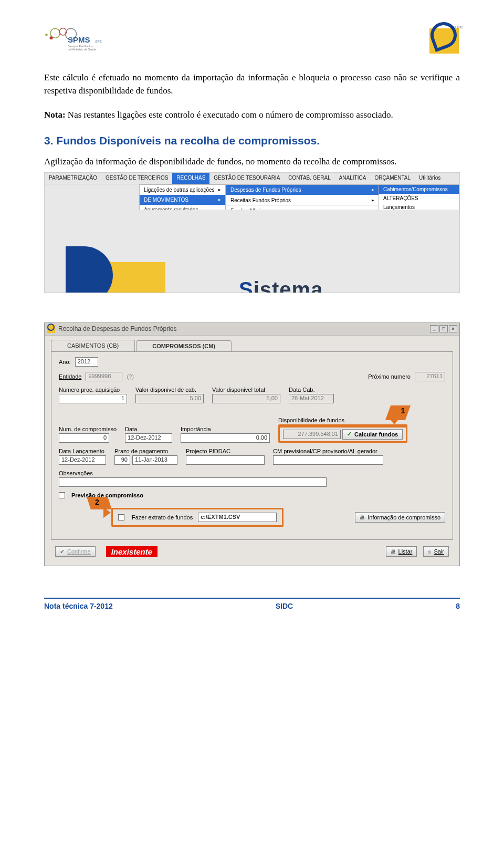 This screenshot has width=504, height=865. Describe the element at coordinates (82, 49) in the screenshot. I see `svg-text: do Ministério da Saúde` at that location.